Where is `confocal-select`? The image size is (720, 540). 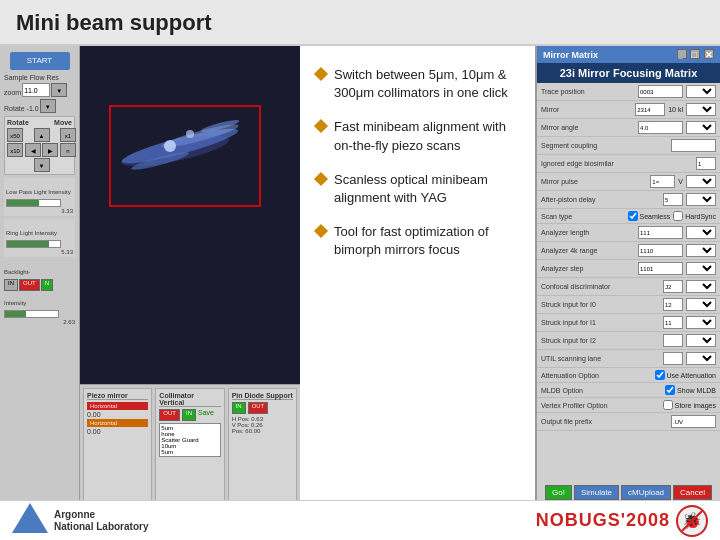
confocal-select is located at coordinates (701, 286).